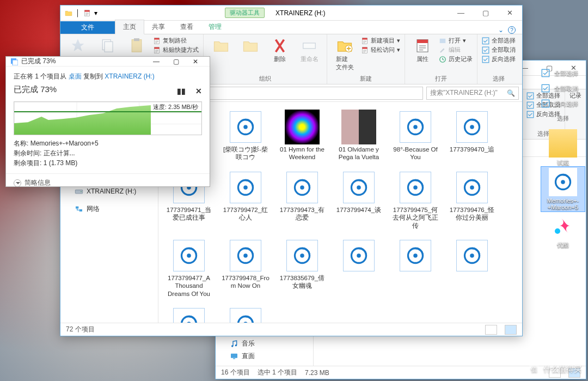 This screenshot has height=381, width=588. What do you see at coordinates (137, 46) in the screenshot?
I see `paste-button` at bounding box center [137, 46].